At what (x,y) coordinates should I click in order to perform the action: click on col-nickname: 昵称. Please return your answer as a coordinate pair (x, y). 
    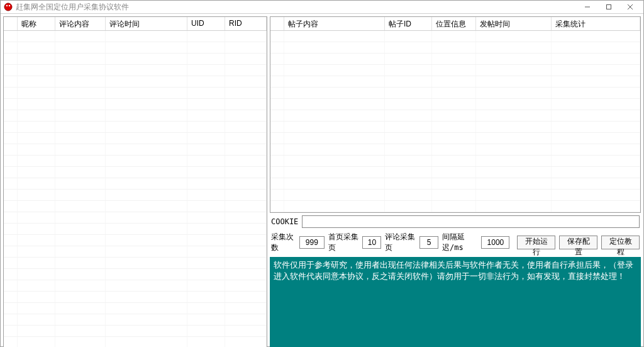
    Looking at the image, I should click on (36, 24).